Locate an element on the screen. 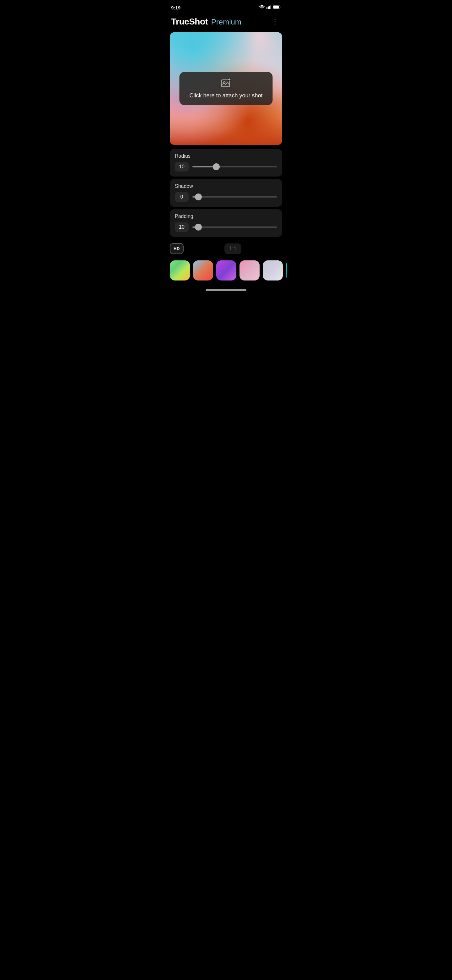 Image resolution: width=452 pixels, height=980 pixels. shadow-slider is located at coordinates (235, 197).